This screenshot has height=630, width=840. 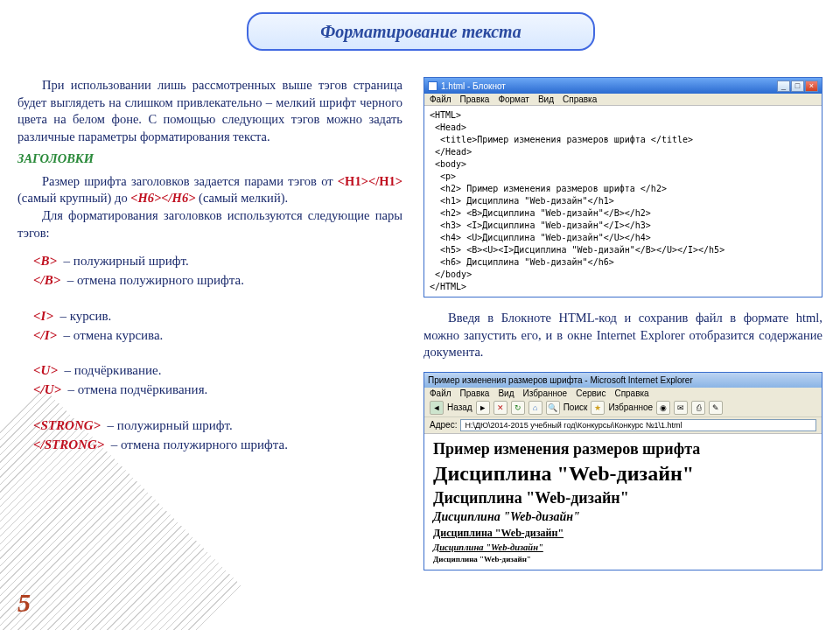 What do you see at coordinates (126, 261) in the screenshot?
I see `tag-b-open-desc: – полужирный шрифт.` at bounding box center [126, 261].